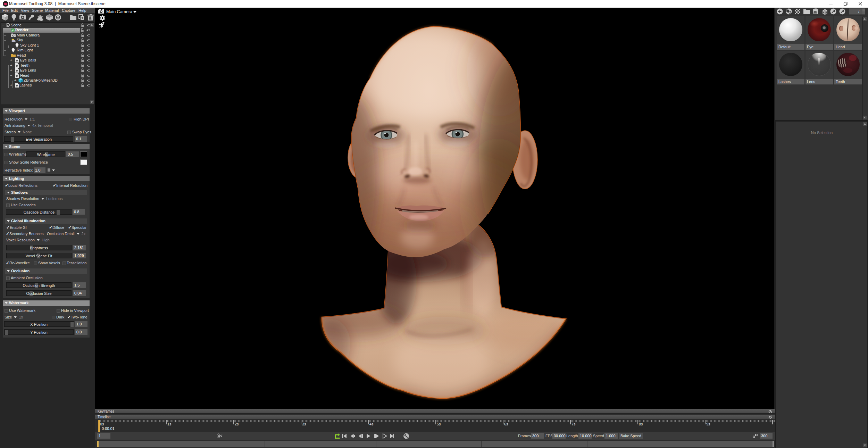 The image size is (868, 448). Describe the element at coordinates (708, 424) in the screenshot. I see `svg-text: 9s` at that location.